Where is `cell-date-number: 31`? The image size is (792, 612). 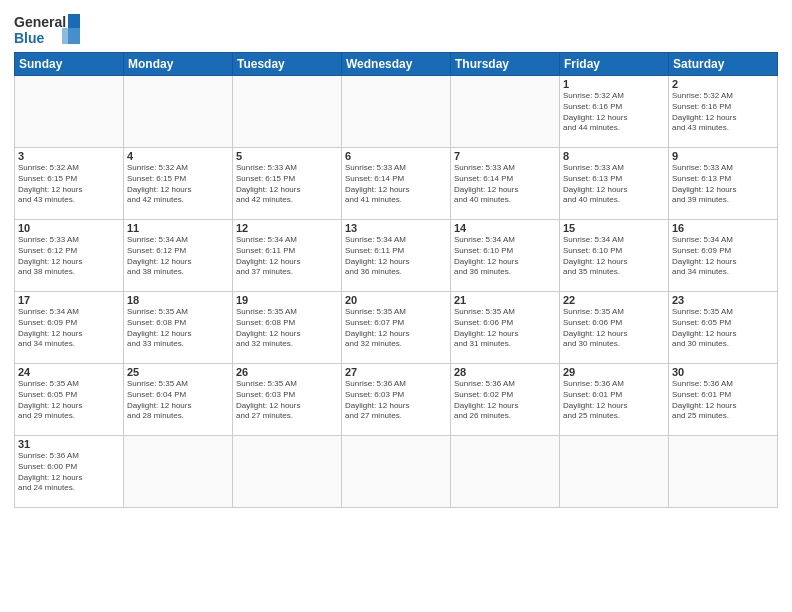 cell-date-number: 31 is located at coordinates (69, 444).